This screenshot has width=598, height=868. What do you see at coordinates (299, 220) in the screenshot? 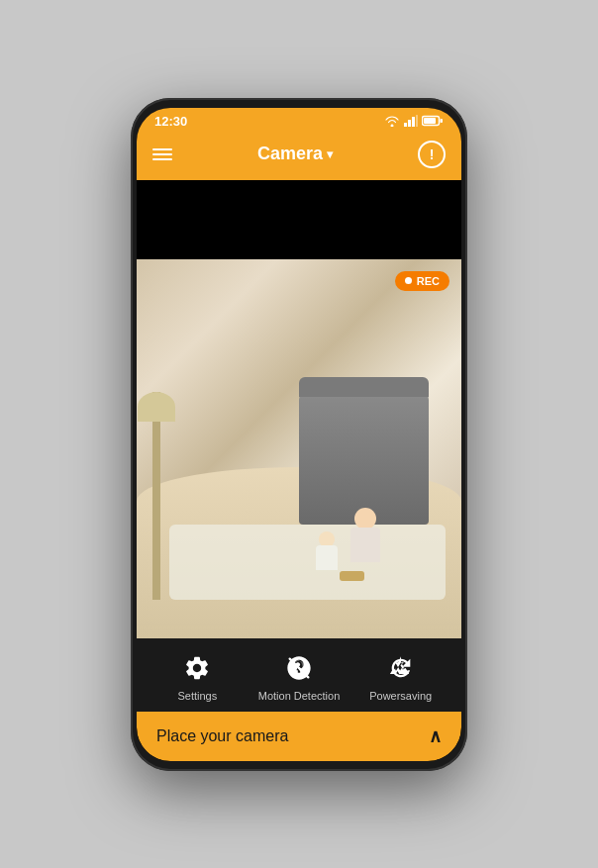
I see `black-top-area` at bounding box center [299, 220].